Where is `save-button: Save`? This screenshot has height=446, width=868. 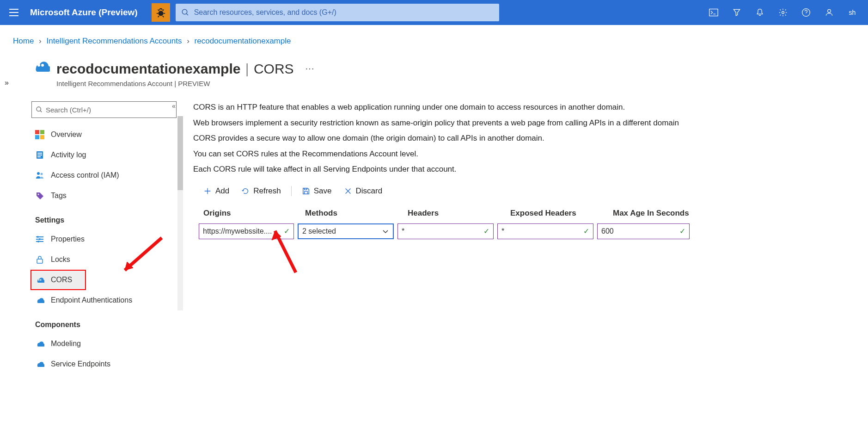 save-button: Save is located at coordinates (317, 191).